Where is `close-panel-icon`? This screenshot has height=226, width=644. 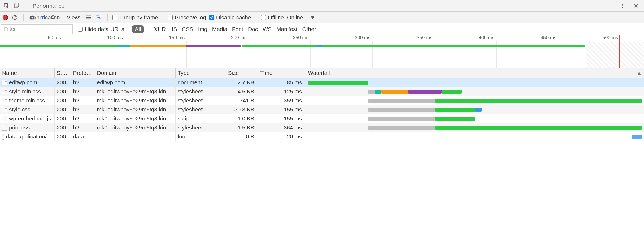 close-panel-icon is located at coordinates (636, 6).